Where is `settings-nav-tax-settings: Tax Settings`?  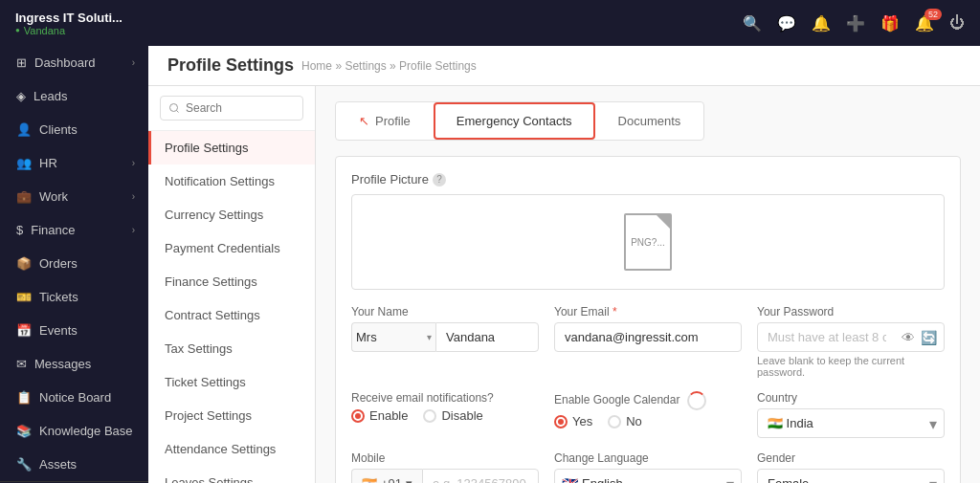
settings-nav-tax-settings: Tax Settings is located at coordinates (232, 348).